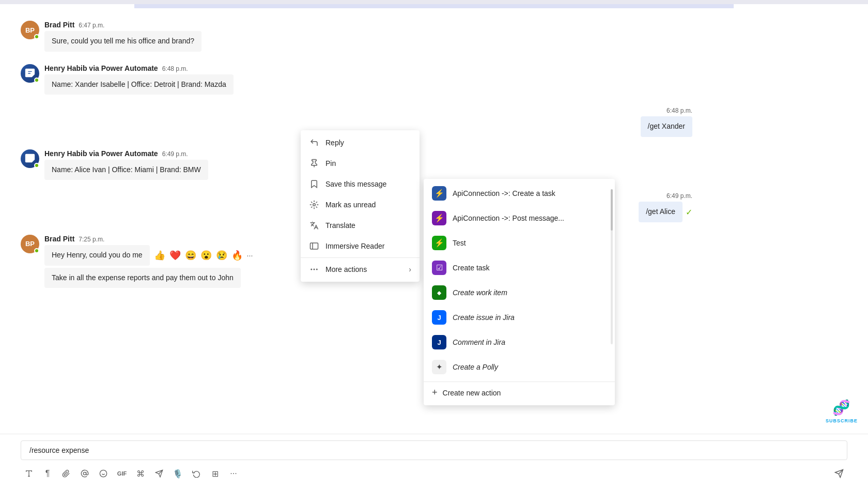 The width and height of the screenshot is (868, 488). Describe the element at coordinates (122, 474) in the screenshot. I see `gif-button: GIF` at that location.